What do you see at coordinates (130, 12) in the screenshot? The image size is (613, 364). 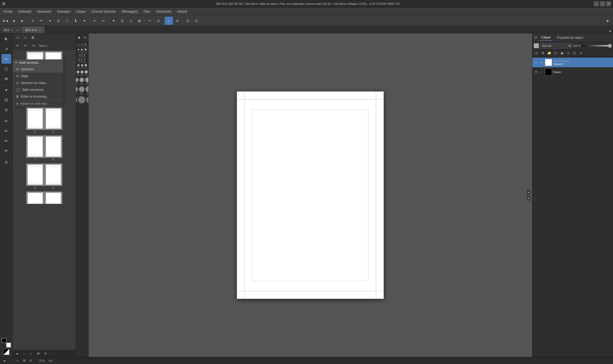 I see `menu-affichage: Affichage(V)` at bounding box center [130, 12].